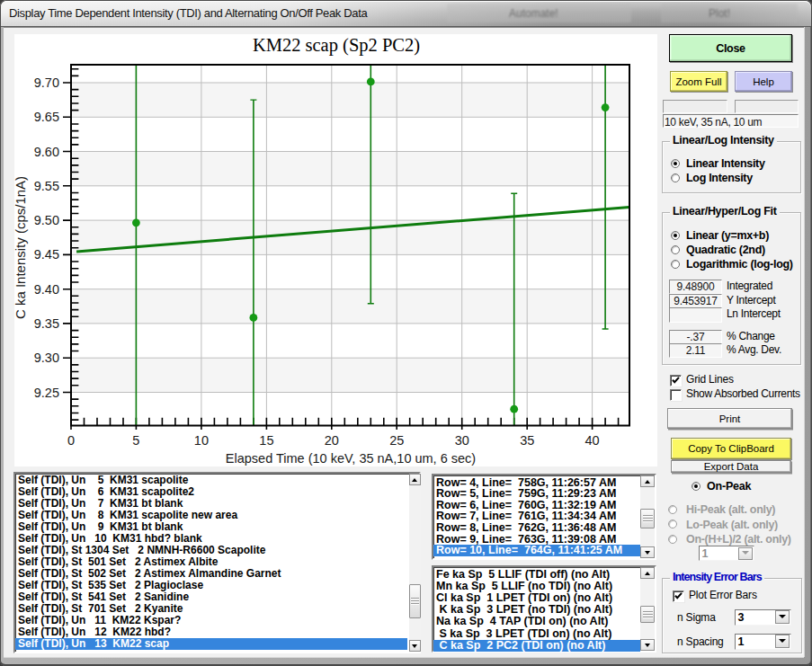 Image resolution: width=812 pixels, height=666 pixels. I want to click on svg-text: 9.45, so click(47, 254).